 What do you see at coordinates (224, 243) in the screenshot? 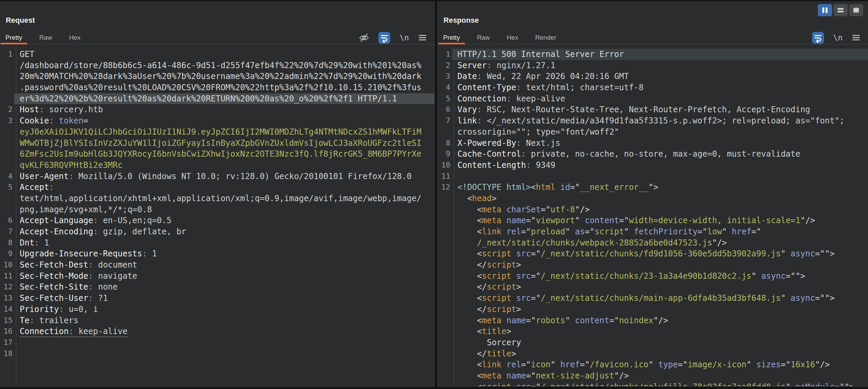
I see `code-text: Dnt: 1` at bounding box center [224, 243].